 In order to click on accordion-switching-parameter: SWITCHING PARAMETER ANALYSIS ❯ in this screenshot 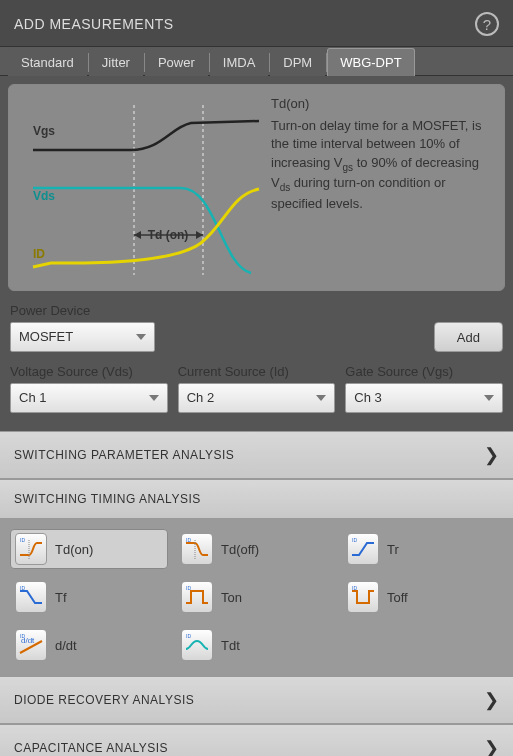, I will do `click(256, 455)`.